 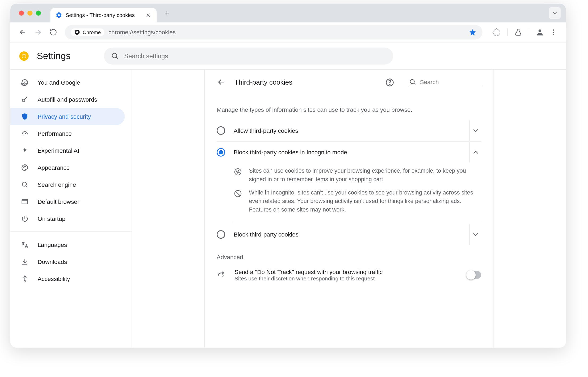 I want to click on sidebar-item-label: Search engine, so click(x=57, y=185).